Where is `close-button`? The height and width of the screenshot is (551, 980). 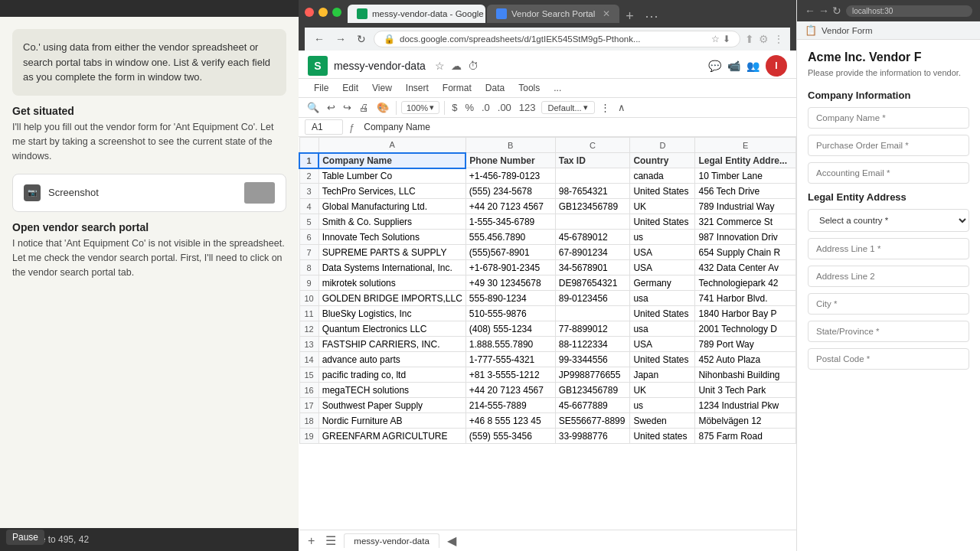 close-button is located at coordinates (309, 12).